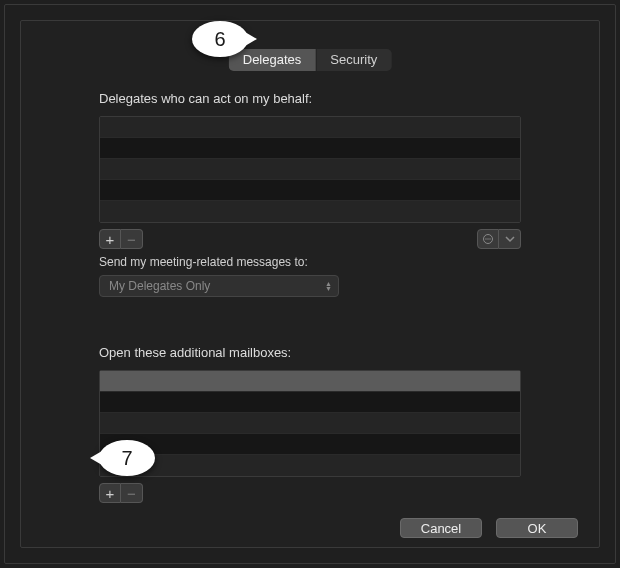 This screenshot has width=620, height=568. Describe the element at coordinates (110, 493) in the screenshot. I see `add-mailbox-button: +` at that location.